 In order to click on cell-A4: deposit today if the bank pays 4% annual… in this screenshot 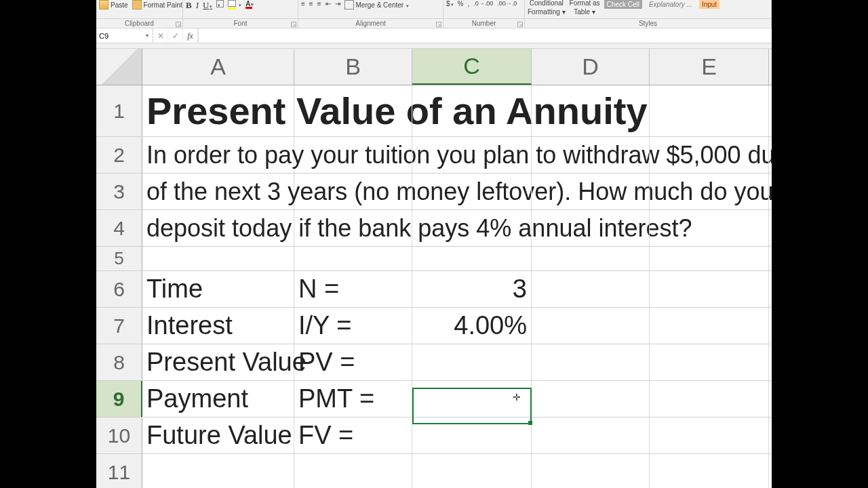, I will do `click(218, 228)`.